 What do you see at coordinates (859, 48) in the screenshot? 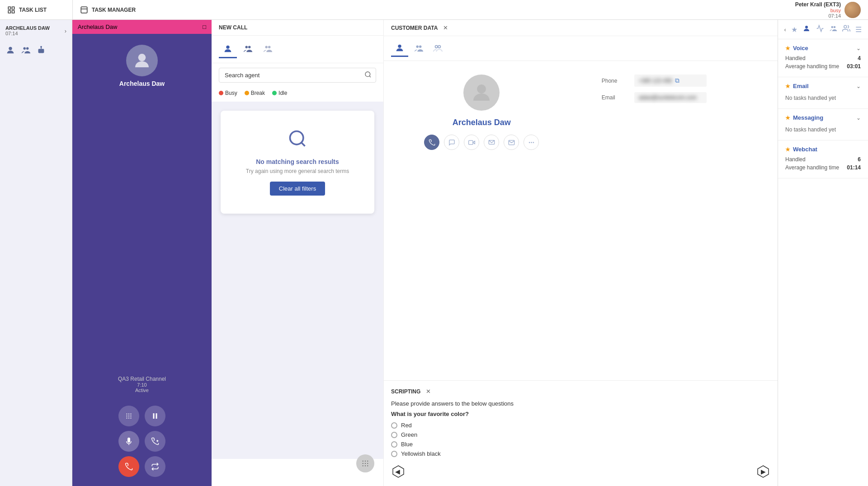
I see `voice-collapse-icon: ⌄` at bounding box center [859, 48].